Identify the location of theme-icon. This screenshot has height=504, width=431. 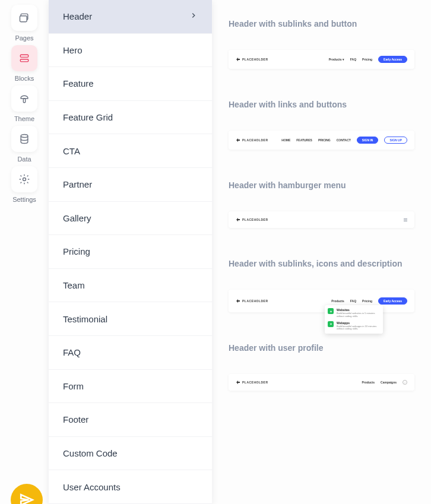
(24, 99).